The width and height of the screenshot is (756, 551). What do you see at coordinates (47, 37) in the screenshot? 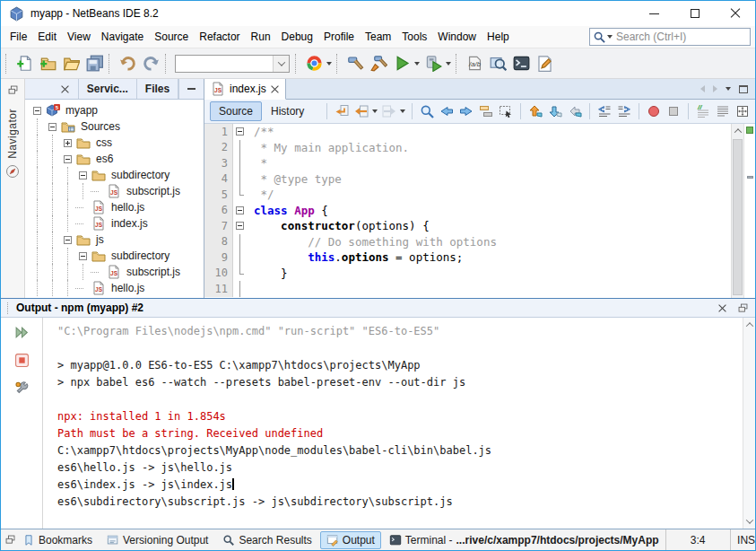
I see `menu-edit: Edit` at bounding box center [47, 37].